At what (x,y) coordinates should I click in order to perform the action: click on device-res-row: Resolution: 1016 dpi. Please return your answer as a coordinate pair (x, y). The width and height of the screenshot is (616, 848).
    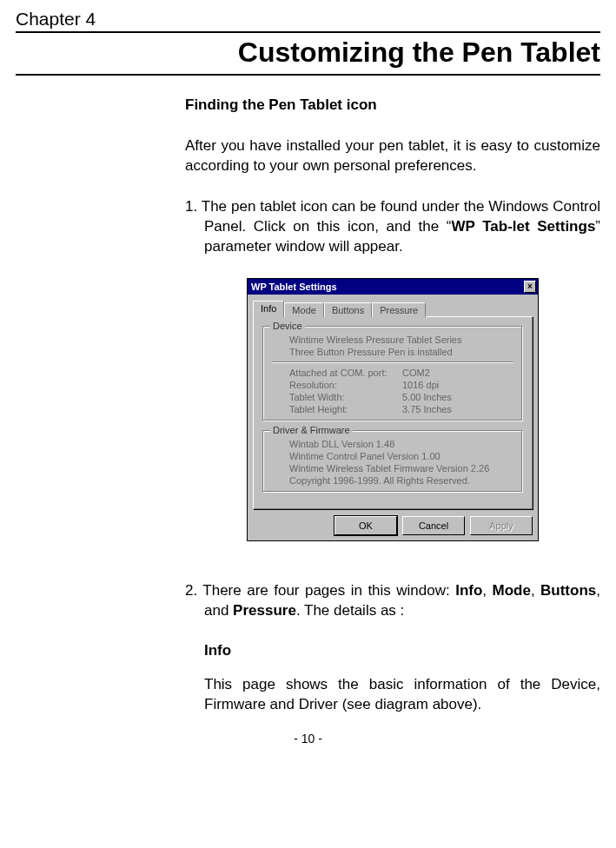
    Looking at the image, I should click on (393, 385).